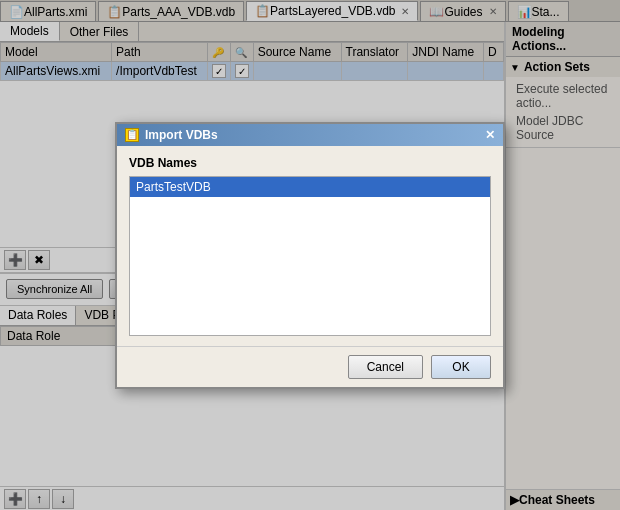 The width and height of the screenshot is (620, 510). What do you see at coordinates (490, 135) in the screenshot?
I see `close-dialog-button: ✕` at bounding box center [490, 135].